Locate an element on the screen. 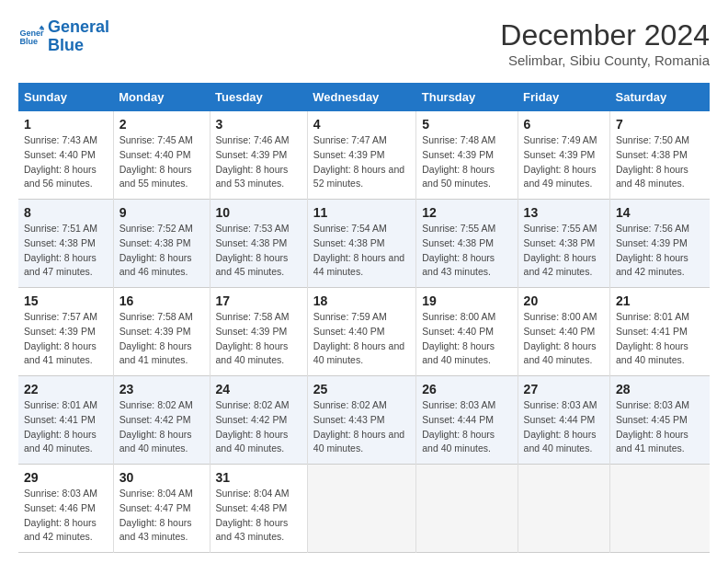  table-row: 1Sunrise: 7:43 AMSunset: 4:40 PMDaylight… is located at coordinates (66, 155).